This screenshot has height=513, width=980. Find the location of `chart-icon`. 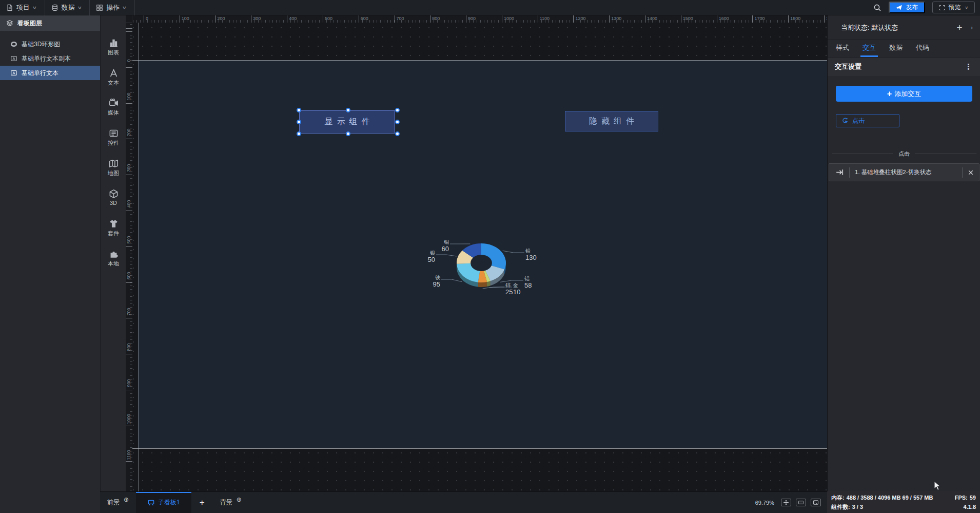

chart-icon is located at coordinates (113, 43).